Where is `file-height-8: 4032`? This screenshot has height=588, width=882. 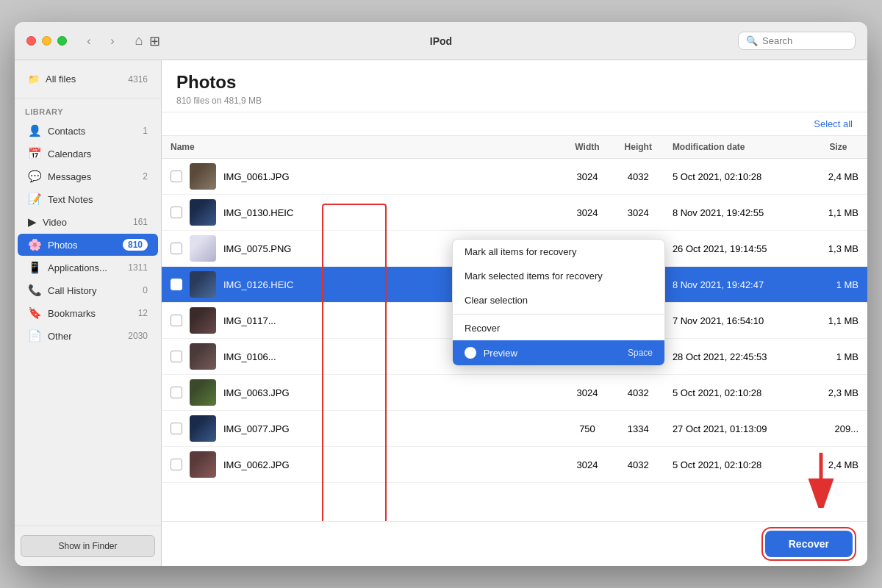 file-height-8: 4032 is located at coordinates (638, 465).